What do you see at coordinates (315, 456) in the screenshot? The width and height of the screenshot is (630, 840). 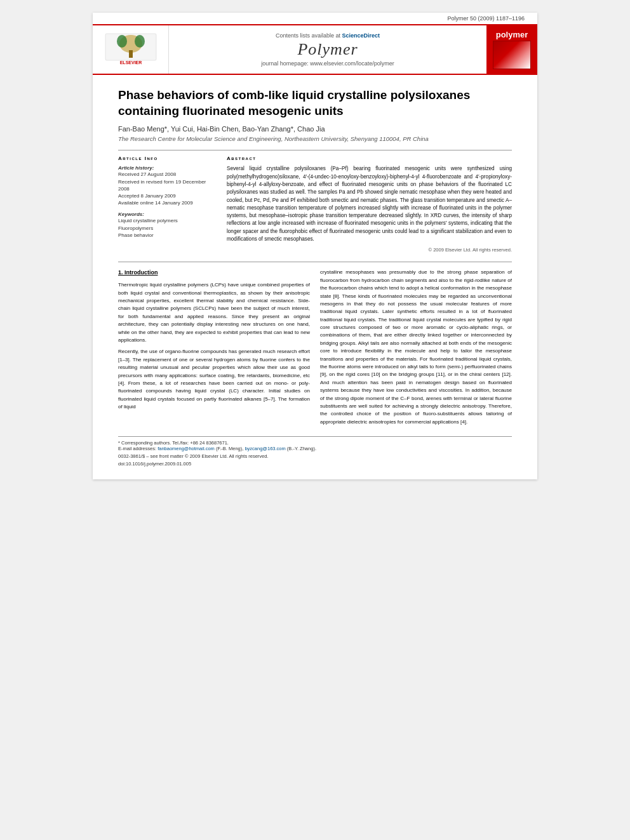 I see `issn-line: 0032-3861/$ – see front matter © 2009 El…` at bounding box center [315, 456].